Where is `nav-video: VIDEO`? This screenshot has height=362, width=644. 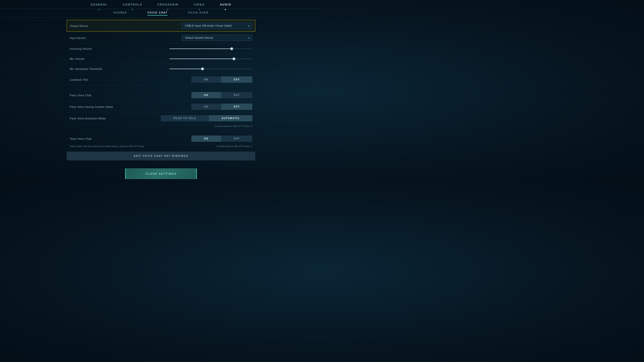
nav-video: VIDEO is located at coordinates (199, 6).